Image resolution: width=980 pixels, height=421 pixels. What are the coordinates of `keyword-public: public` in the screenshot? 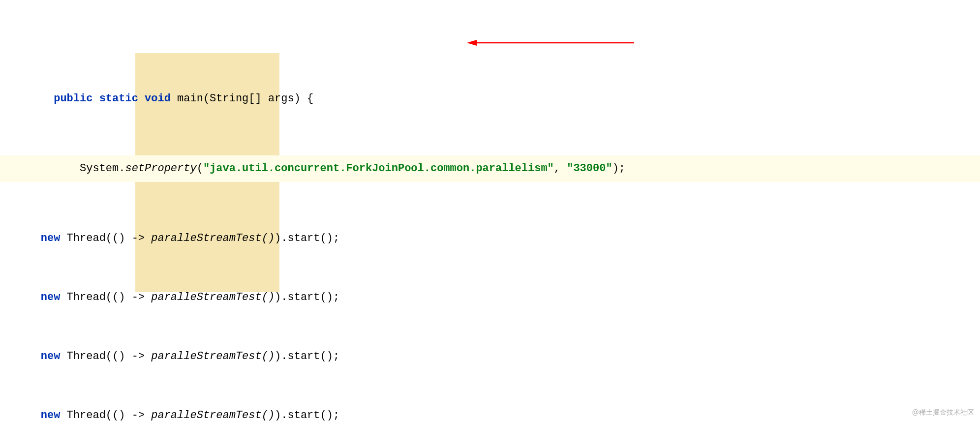 It's located at (73, 98).